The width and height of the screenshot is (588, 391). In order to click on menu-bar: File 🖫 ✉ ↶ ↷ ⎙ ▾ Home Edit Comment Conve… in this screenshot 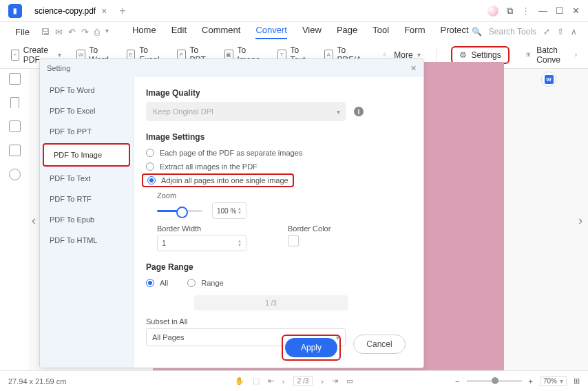, I will do `click(294, 32)`.